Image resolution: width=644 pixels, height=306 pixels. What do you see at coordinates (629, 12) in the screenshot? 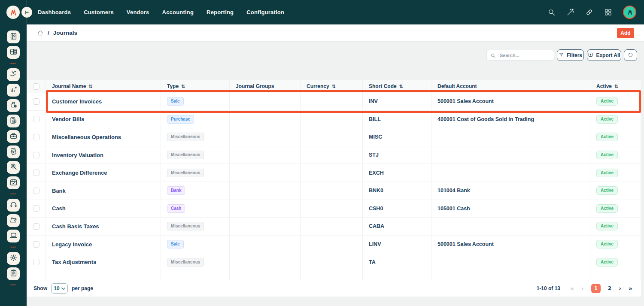
I see `user-avatar` at bounding box center [629, 12].